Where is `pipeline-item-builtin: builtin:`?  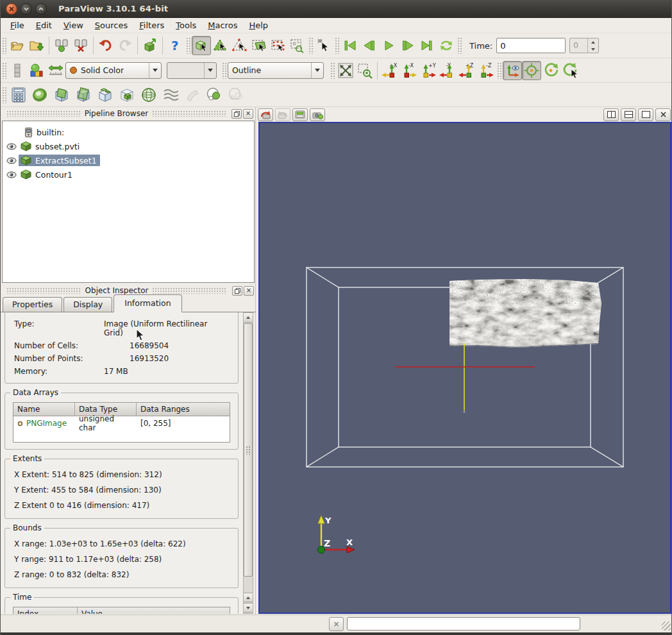
pipeline-item-builtin: builtin: is located at coordinates (128, 132).